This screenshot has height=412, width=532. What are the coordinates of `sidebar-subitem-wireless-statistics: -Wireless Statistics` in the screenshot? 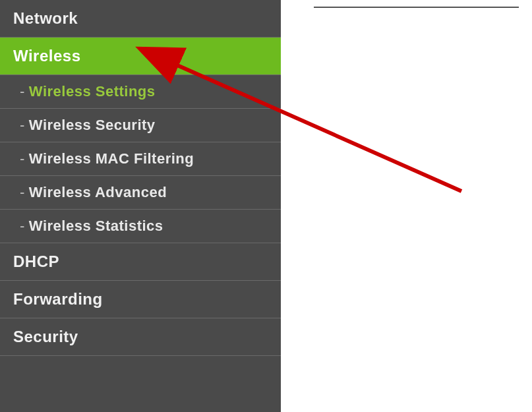 It's located at (140, 227).